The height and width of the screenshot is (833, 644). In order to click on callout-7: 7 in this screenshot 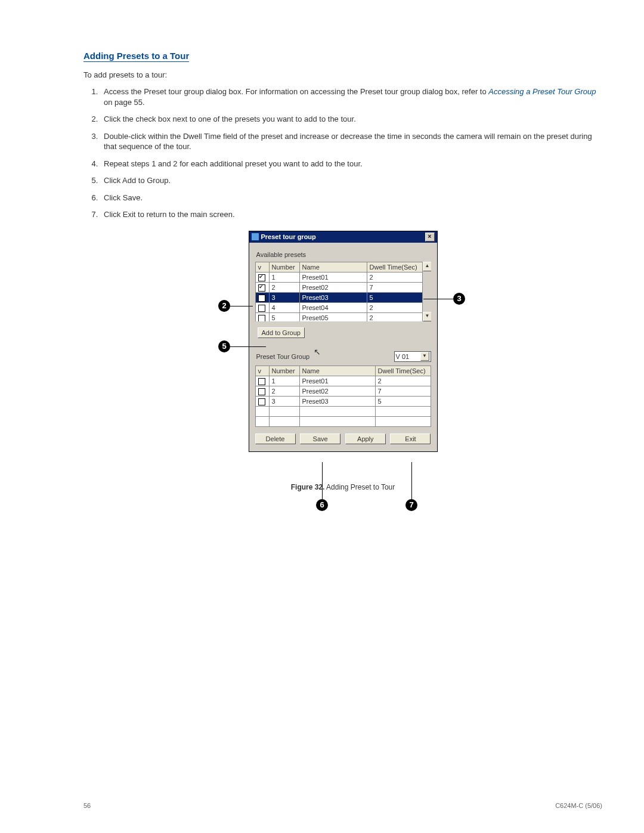, I will do `click(411, 505)`.